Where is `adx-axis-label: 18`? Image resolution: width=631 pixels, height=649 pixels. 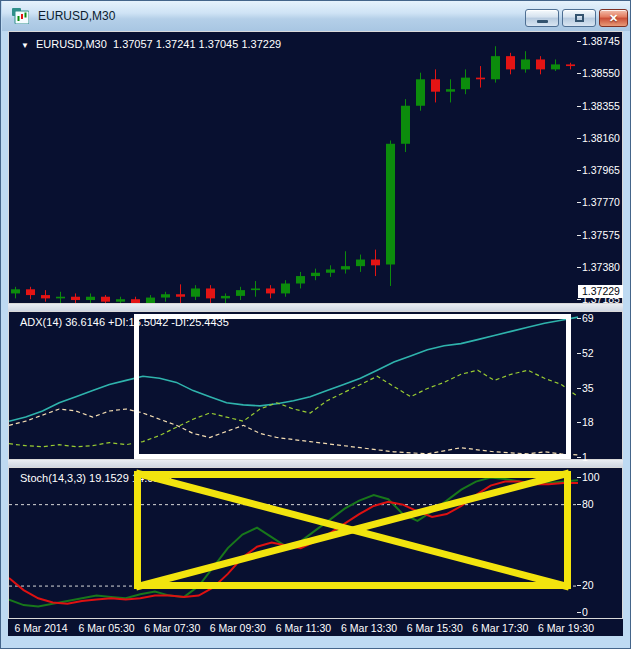 adx-axis-label: 18 is located at coordinates (588, 422).